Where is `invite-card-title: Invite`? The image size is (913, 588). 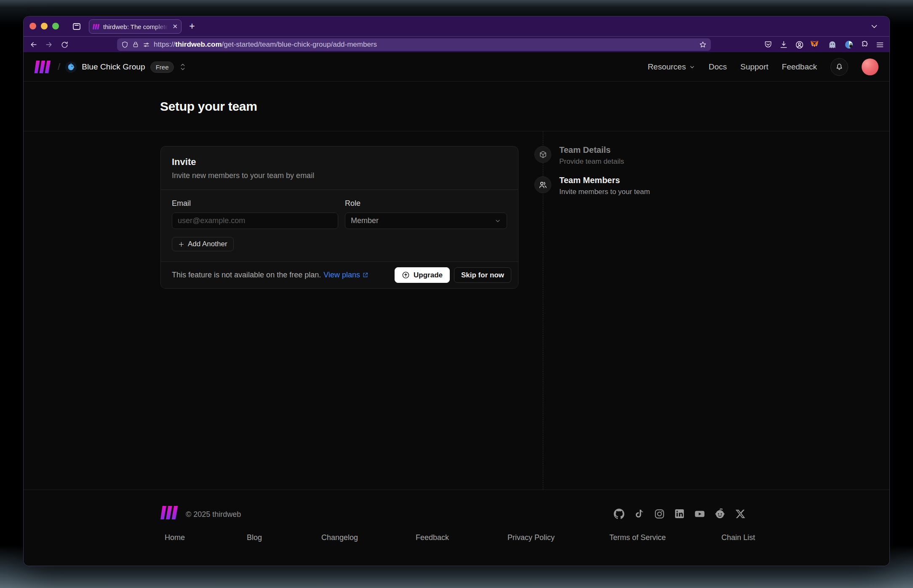 invite-card-title: Invite is located at coordinates (339, 162).